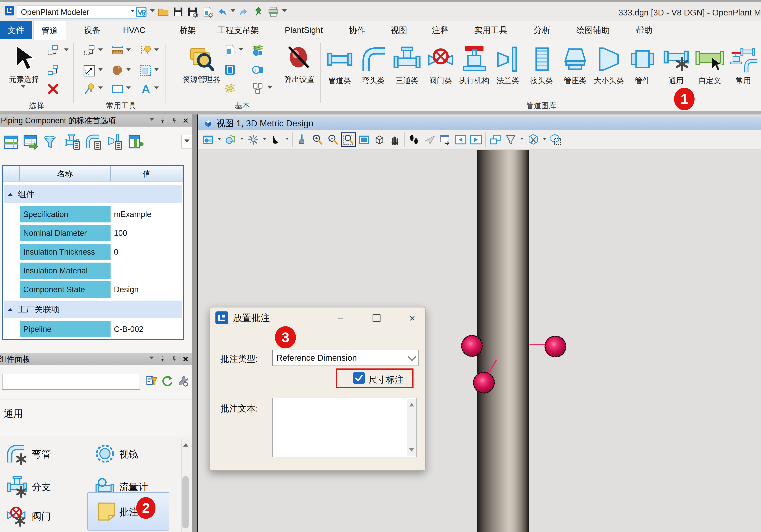 This screenshot has width=761, height=532. What do you see at coordinates (495, 140) in the screenshot?
I see `copy-view-icon` at bounding box center [495, 140].